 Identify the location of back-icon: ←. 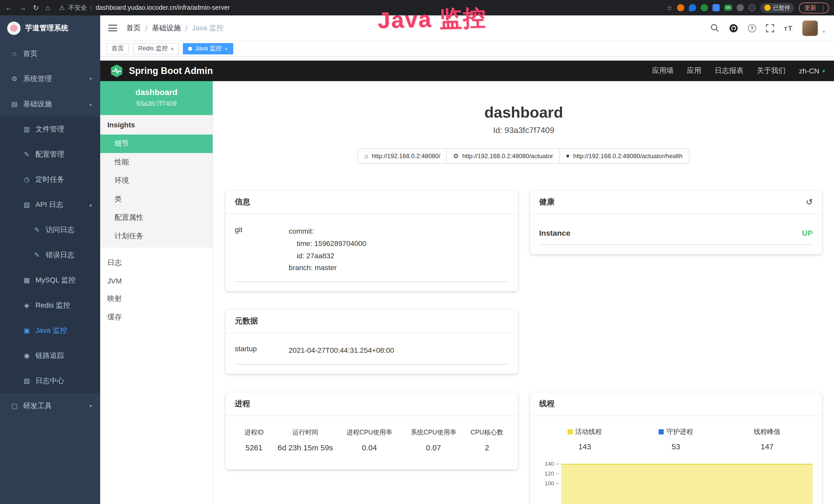
(9, 8).